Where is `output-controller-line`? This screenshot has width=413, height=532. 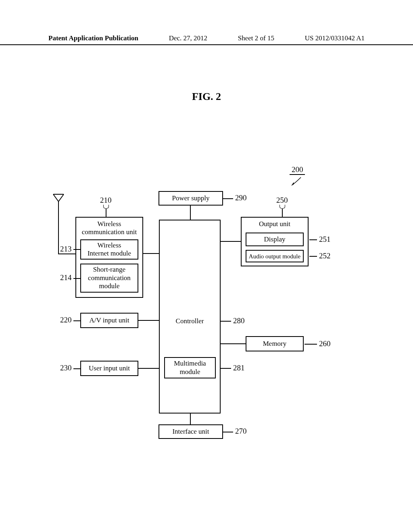
output-controller-line is located at coordinates (231, 241).